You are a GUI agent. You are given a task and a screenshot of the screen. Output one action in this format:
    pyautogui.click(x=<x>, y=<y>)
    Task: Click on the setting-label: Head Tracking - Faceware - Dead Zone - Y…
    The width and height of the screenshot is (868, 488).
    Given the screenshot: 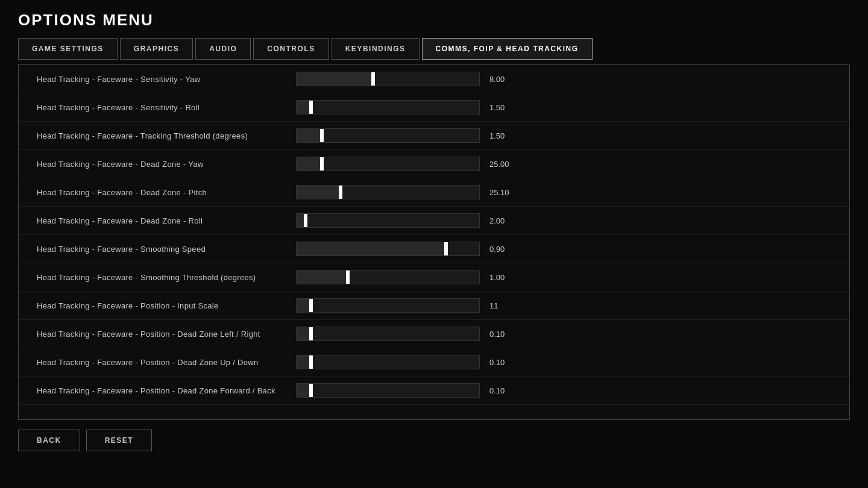 What is the action you would take?
    pyautogui.click(x=166, y=164)
    